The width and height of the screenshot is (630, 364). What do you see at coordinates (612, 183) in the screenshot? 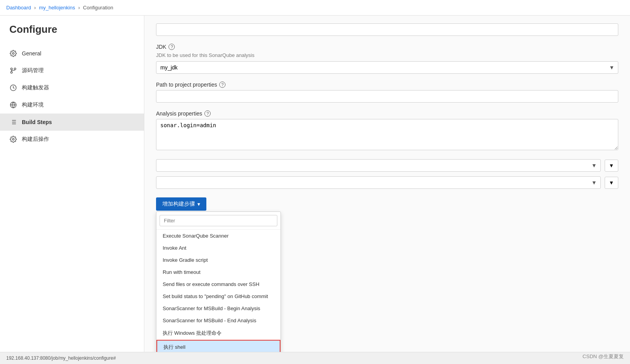
I see `step2-expand-button: ▼` at bounding box center [612, 183].